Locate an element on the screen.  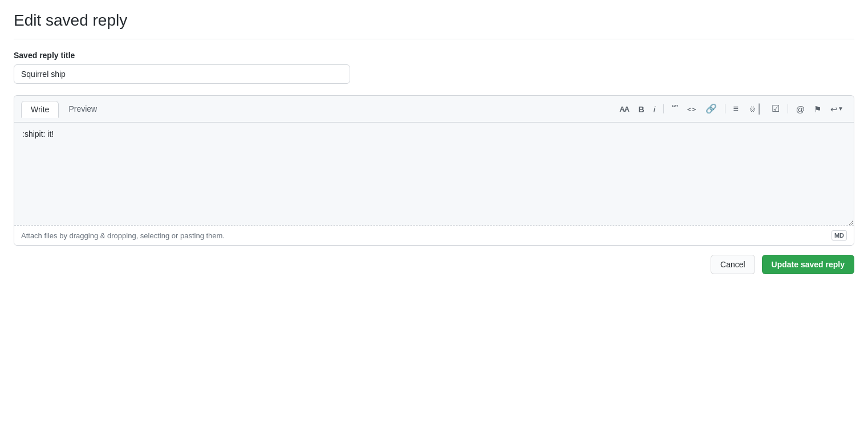
code-icon: <> is located at coordinates (692, 109).